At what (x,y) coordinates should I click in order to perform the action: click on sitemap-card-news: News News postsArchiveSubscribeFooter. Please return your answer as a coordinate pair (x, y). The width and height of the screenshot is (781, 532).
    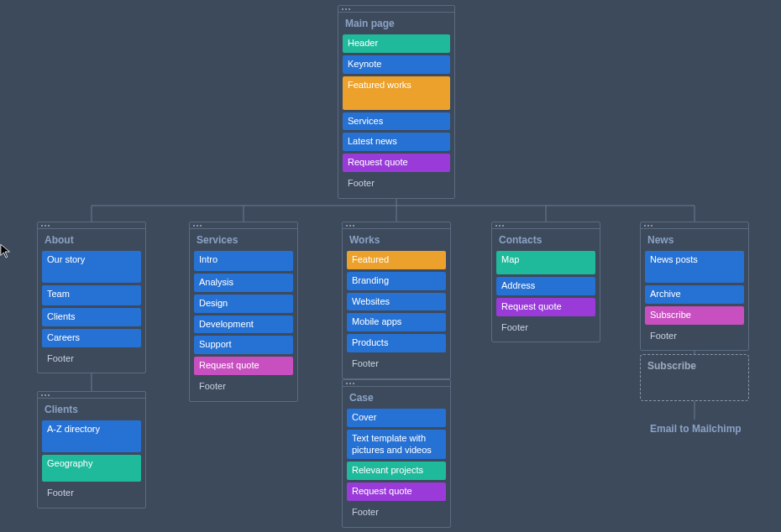
    Looking at the image, I should click on (695, 286).